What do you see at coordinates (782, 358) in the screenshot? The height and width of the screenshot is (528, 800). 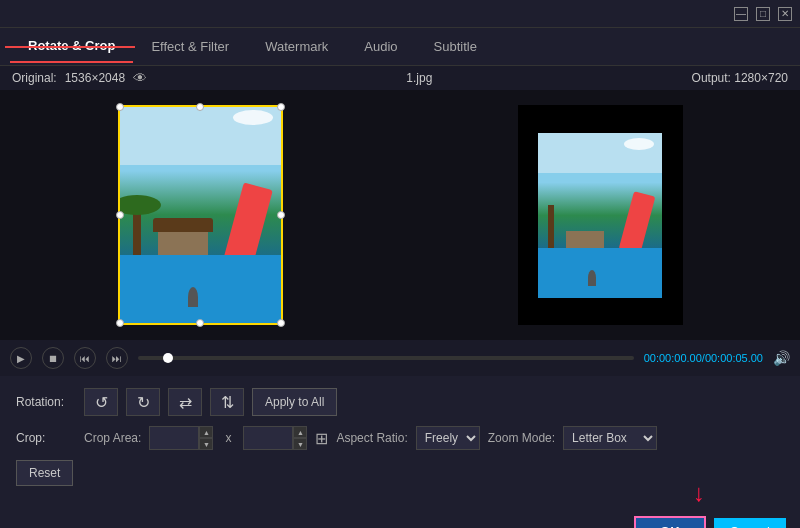 I see `volume-icon: 🔊` at bounding box center [782, 358].